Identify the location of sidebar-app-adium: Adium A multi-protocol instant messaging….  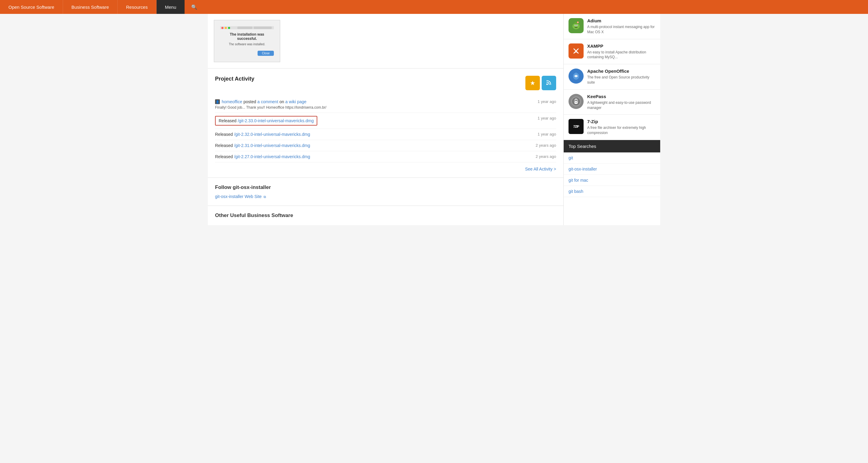
(612, 26).